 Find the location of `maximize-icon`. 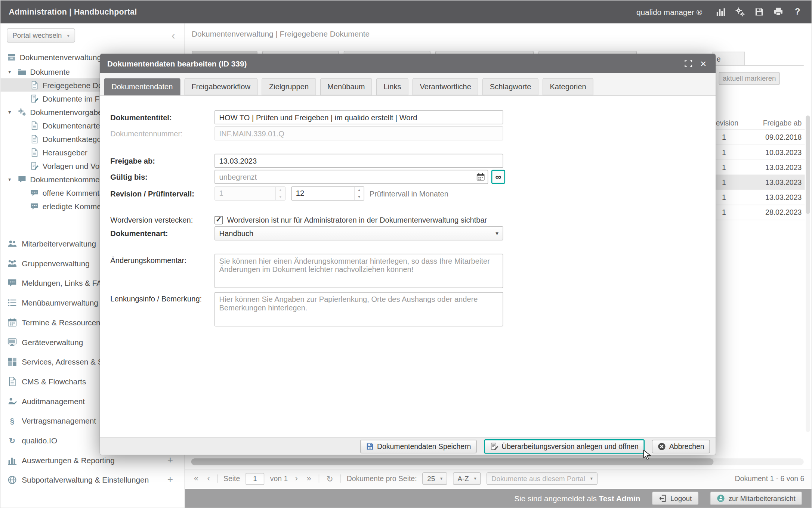

maximize-icon is located at coordinates (688, 64).